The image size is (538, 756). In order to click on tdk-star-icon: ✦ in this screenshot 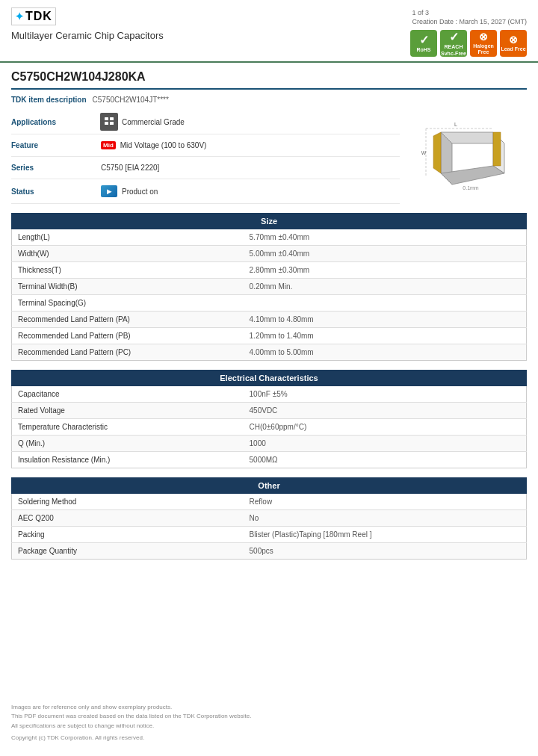, I will do `click(19, 16)`.